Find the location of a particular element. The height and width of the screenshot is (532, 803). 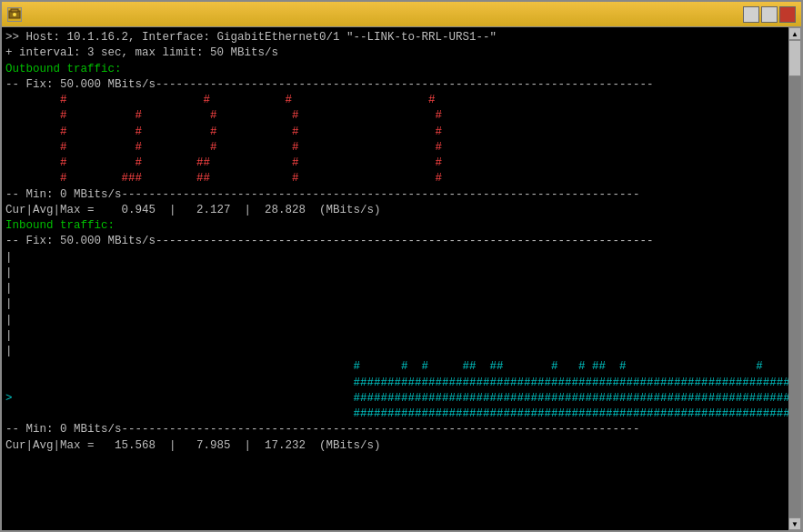

app-icon is located at coordinates (15, 15).